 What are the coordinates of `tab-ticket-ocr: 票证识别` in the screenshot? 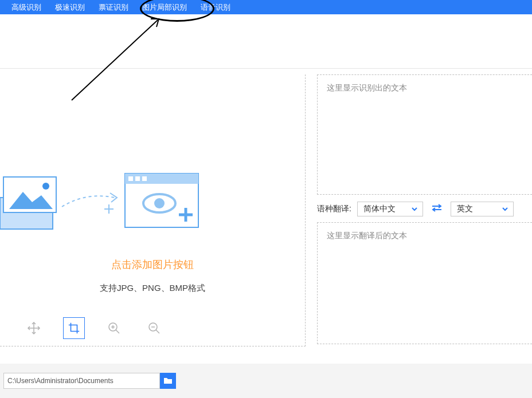 It's located at (114, 7).